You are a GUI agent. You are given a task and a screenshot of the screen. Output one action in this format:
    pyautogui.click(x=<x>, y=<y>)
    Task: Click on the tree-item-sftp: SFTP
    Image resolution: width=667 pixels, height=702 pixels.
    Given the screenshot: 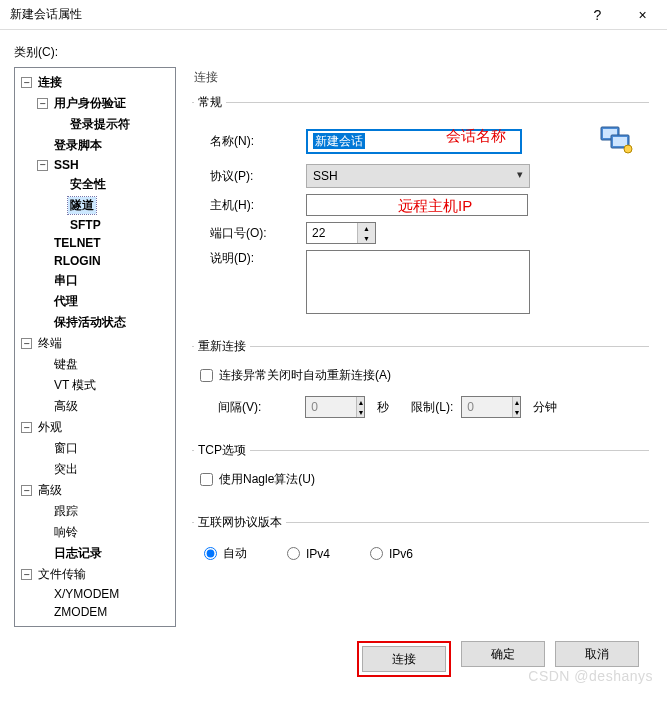 What is the action you would take?
    pyautogui.click(x=113, y=225)
    